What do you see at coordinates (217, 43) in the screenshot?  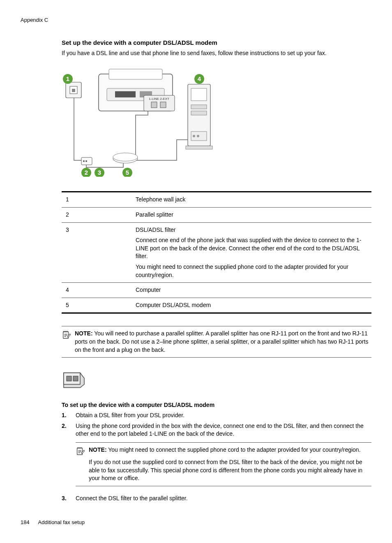 I see `section-title: Set up the device with a computer DSL/AD…` at bounding box center [217, 43].